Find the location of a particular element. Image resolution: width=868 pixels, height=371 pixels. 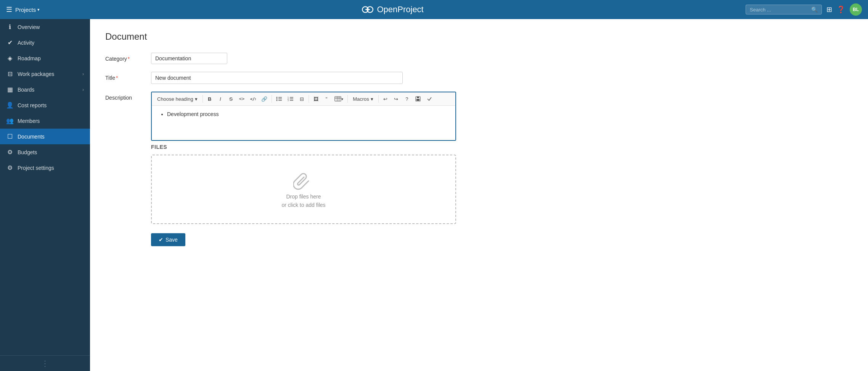

sidebar-resize-handle: ⋮ is located at coordinates (45, 363).